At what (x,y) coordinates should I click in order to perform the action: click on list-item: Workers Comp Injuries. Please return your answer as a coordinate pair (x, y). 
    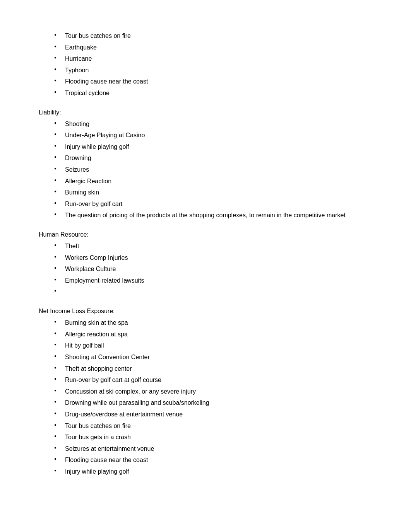
    Looking at the image, I should click on (213, 258).